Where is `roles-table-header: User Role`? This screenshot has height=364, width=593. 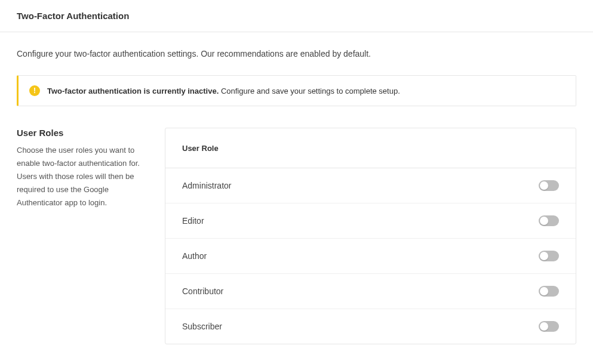 roles-table-header: User Role is located at coordinates (370, 148).